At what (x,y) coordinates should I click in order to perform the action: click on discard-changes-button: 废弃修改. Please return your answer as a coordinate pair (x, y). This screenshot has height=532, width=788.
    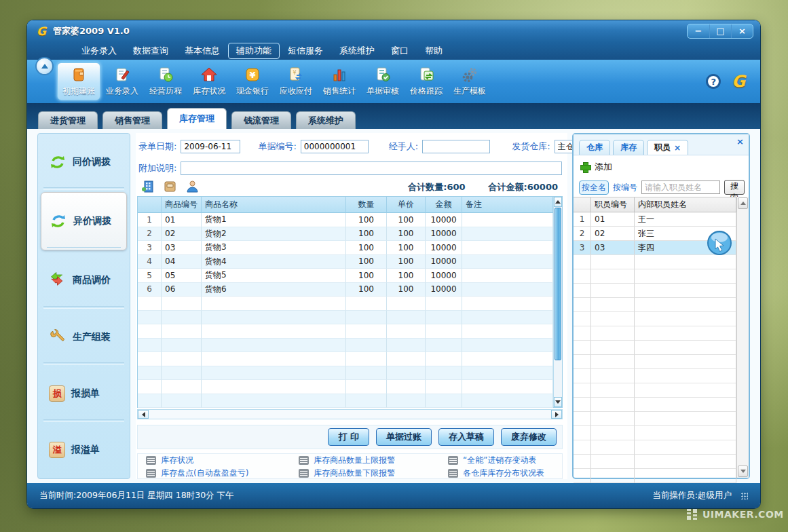
    Looking at the image, I should click on (529, 437).